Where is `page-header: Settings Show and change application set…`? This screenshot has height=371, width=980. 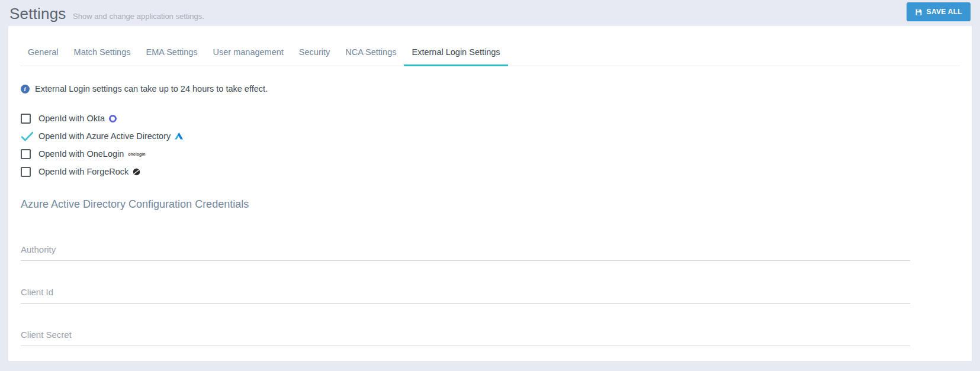 page-header: Settings Show and change application set… is located at coordinates (490, 13).